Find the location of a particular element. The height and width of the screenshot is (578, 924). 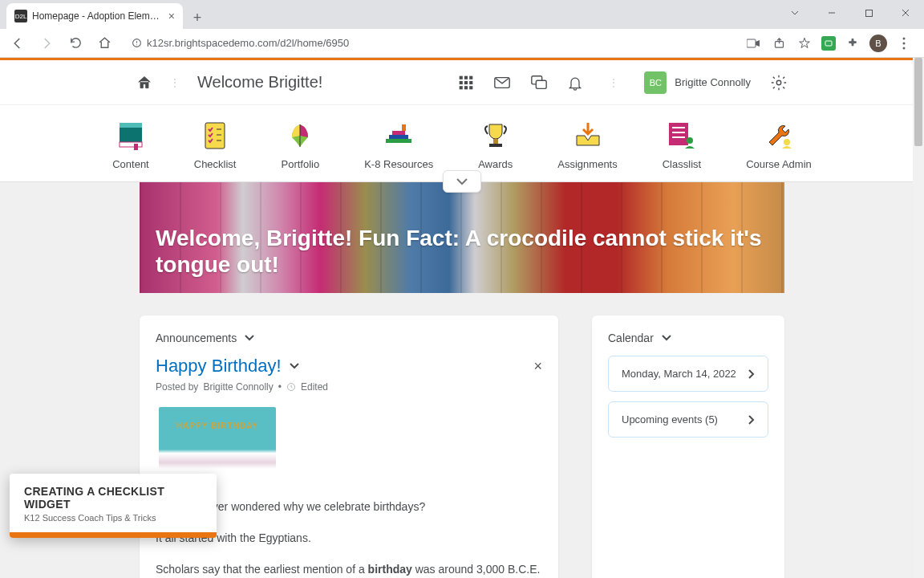

nav-awards: Awards is located at coordinates (496, 144).